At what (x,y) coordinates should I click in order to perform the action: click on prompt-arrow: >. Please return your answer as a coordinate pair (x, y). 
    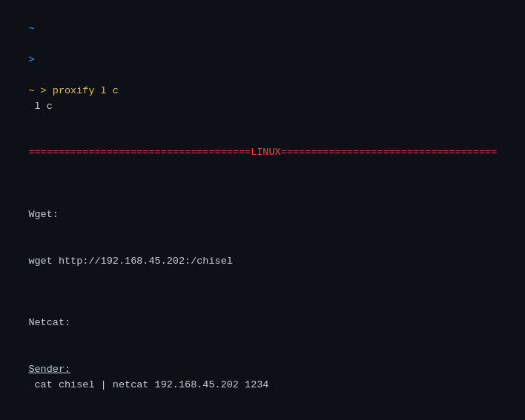
    Looking at the image, I should click on (31, 59).